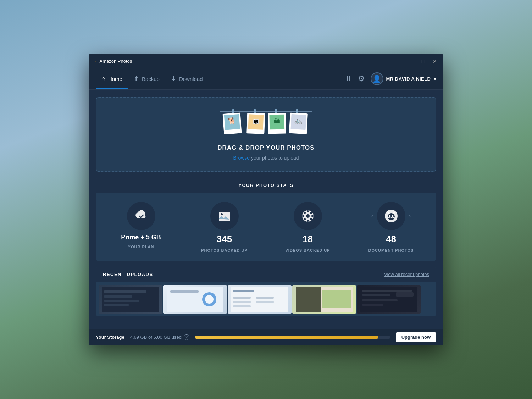 Image resolution: width=532 pixels, height=399 pixels. What do you see at coordinates (409, 79) in the screenshot?
I see `user-name: MR DAVID A NIELD` at bounding box center [409, 79].